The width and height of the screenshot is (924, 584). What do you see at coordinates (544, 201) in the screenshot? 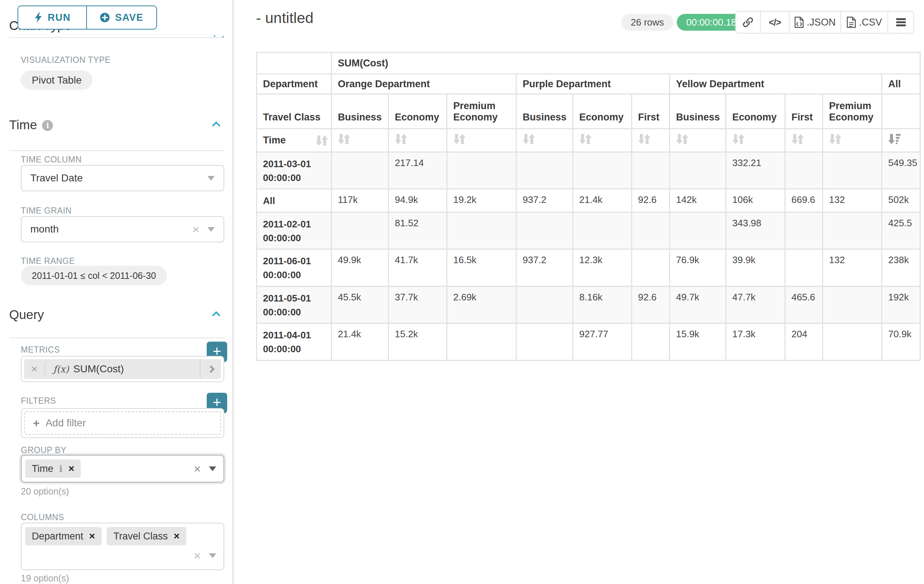
I see `cell: 937.2` at bounding box center [544, 201].